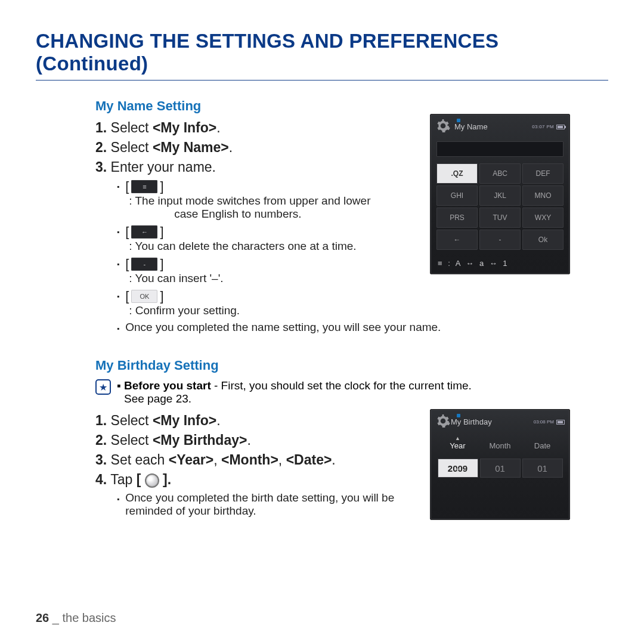 The image size is (644, 644). Describe the element at coordinates (500, 149) in the screenshot. I see `name-input-field` at that location.